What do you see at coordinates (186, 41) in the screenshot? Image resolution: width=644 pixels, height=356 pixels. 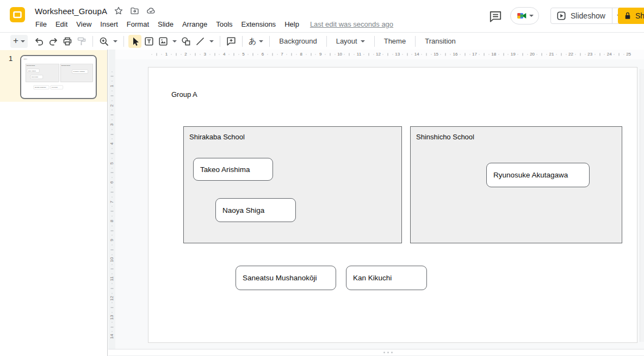 I see `insert-shape-button` at bounding box center [186, 41].